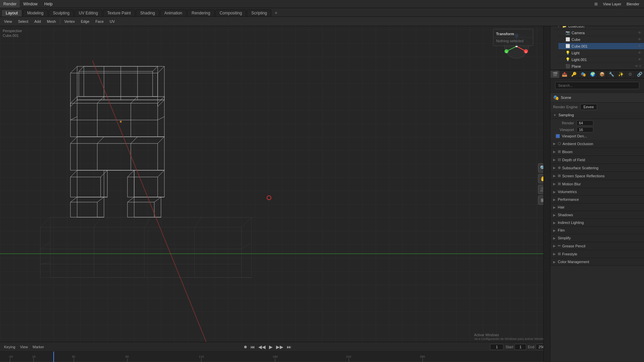 The height and width of the screenshot is (362, 644). Describe the element at coordinates (506, 52) in the screenshot. I see `svg-text: Y` at that location.